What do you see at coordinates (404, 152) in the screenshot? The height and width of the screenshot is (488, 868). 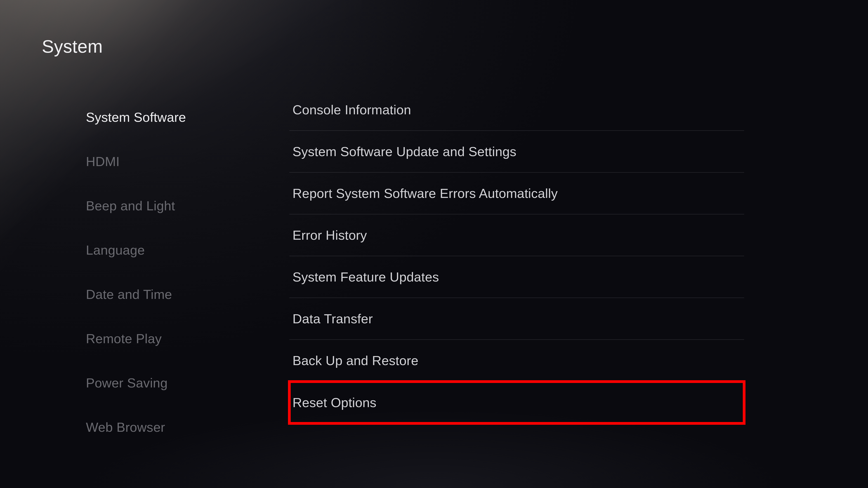 I see `content-item-label: System Software Update and Settings` at bounding box center [404, 152].